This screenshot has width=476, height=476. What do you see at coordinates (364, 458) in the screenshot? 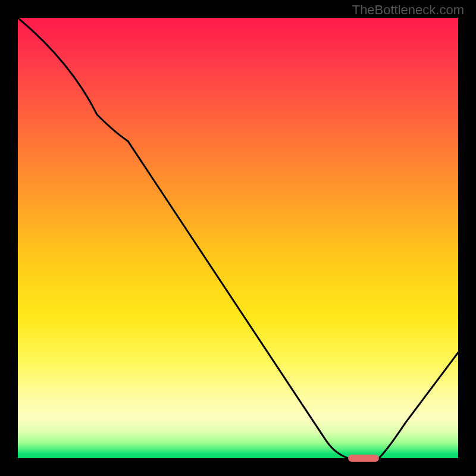
I see `floor-marker` at bounding box center [364, 458].